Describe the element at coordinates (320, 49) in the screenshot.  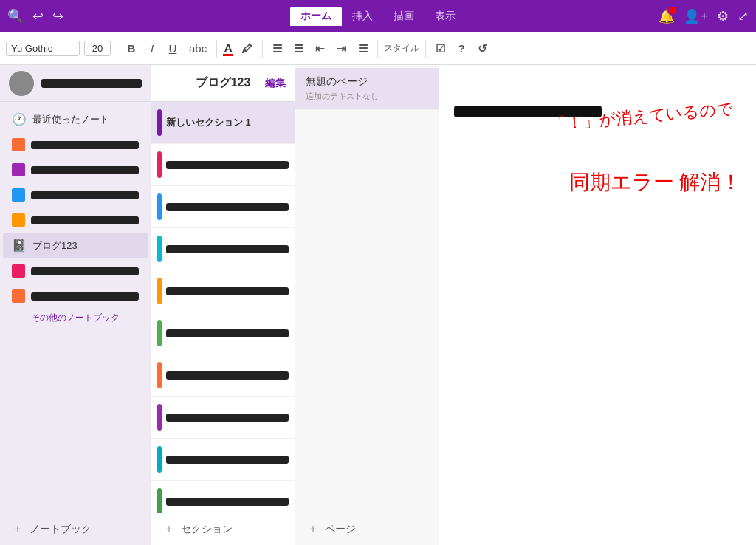
I see `indent-decrease-button: ⇤` at that location.